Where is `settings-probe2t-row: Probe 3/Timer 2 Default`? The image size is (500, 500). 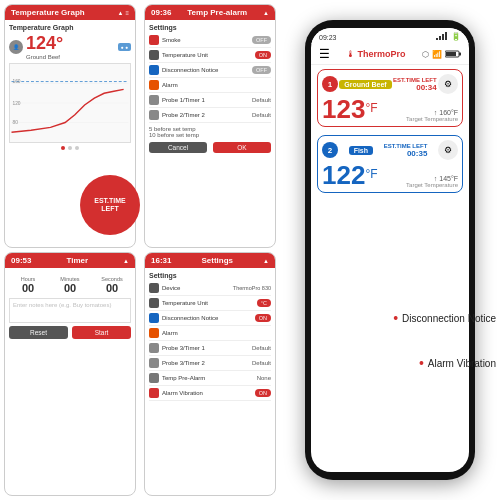 settings-probe2t-row: Probe 3/Timer 2 Default is located at coordinates (210, 364).